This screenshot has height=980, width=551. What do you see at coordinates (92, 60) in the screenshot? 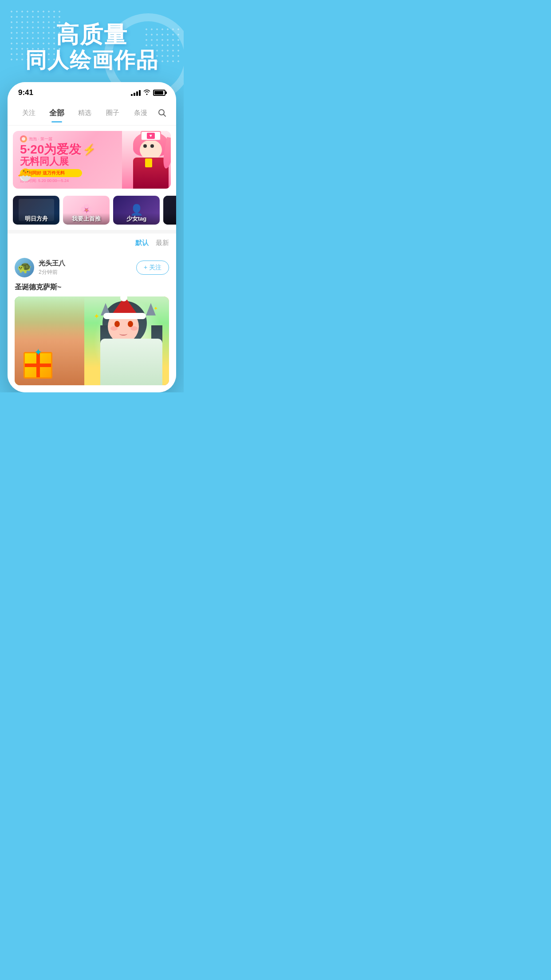
I see `header-line2: 同人绘画作品` at bounding box center [92, 60].